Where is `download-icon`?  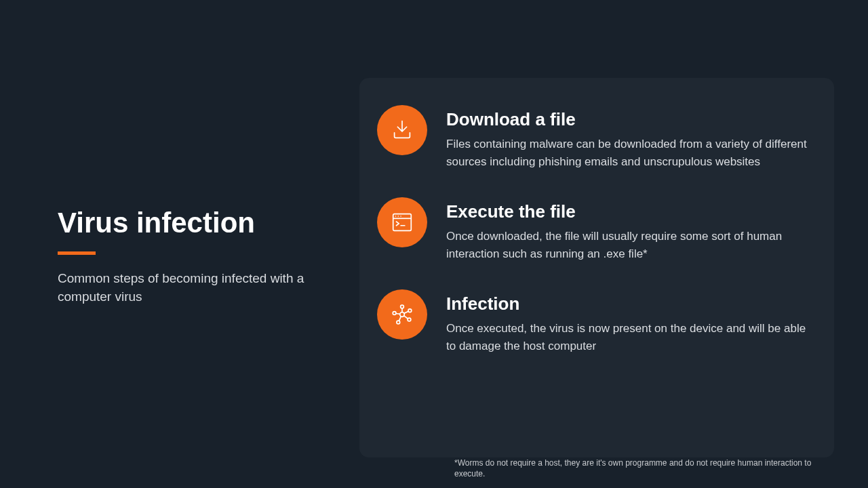
download-icon is located at coordinates (402, 130).